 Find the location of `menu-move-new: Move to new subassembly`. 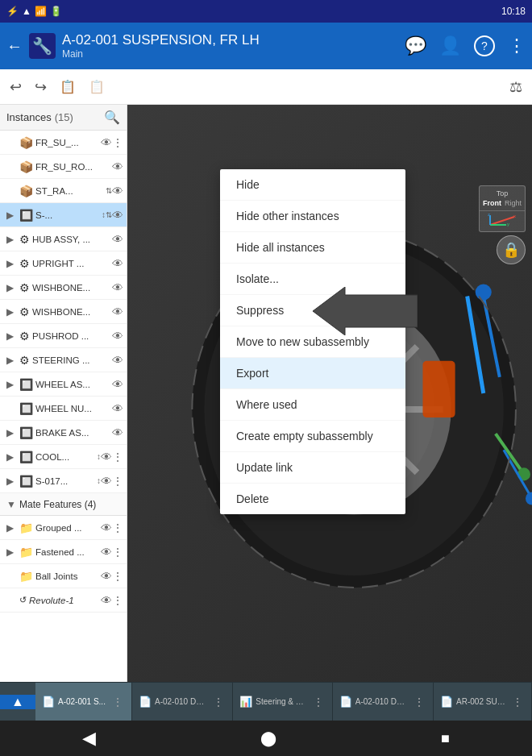

menu-move-new: Move to new subassembly is located at coordinates (313, 342).